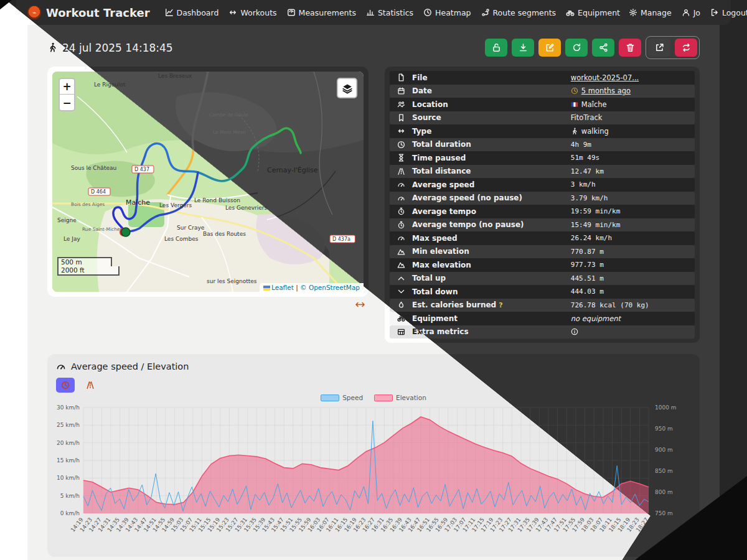  Describe the element at coordinates (126, 232) in the screenshot. I see `route-end-marker` at that location.